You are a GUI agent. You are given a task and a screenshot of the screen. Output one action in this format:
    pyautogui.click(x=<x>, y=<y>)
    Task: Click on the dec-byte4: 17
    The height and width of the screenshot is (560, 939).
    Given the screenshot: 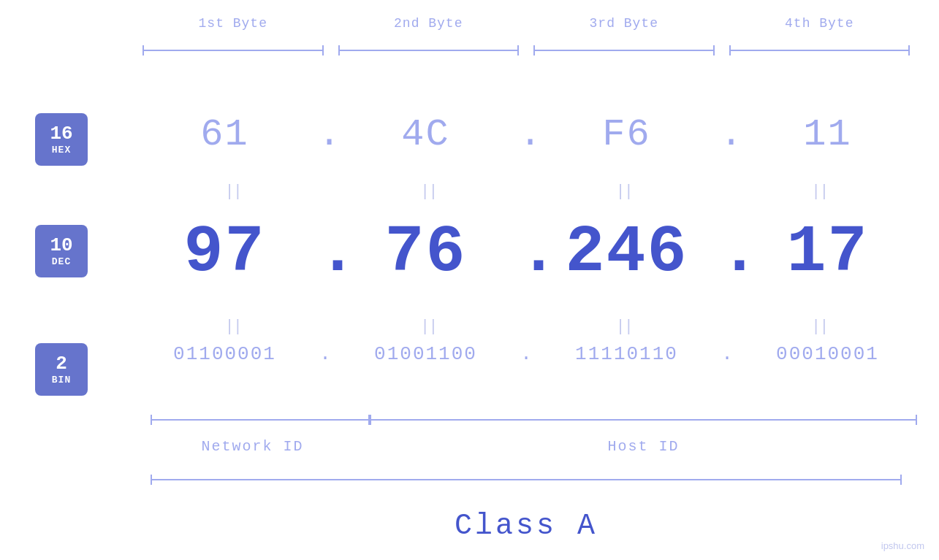 What is the action you would take?
    pyautogui.click(x=827, y=253)
    